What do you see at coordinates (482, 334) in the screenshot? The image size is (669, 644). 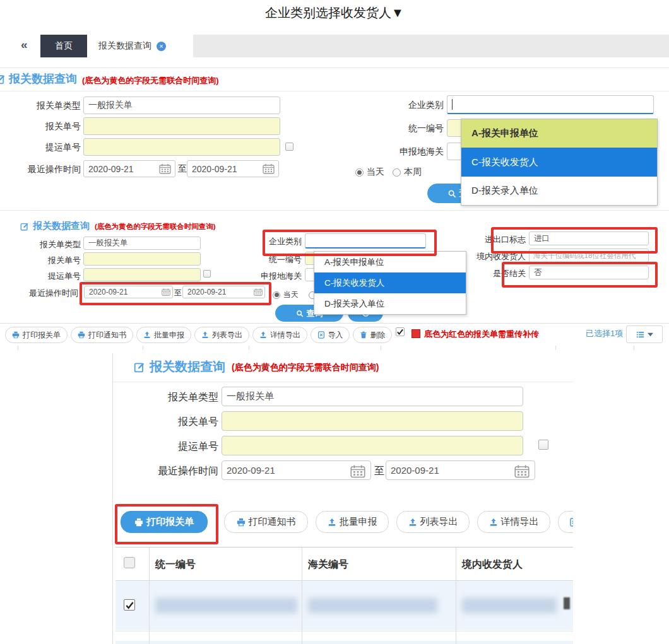 I see `legend-text: 底色为红色的报关单需重传补传` at bounding box center [482, 334].